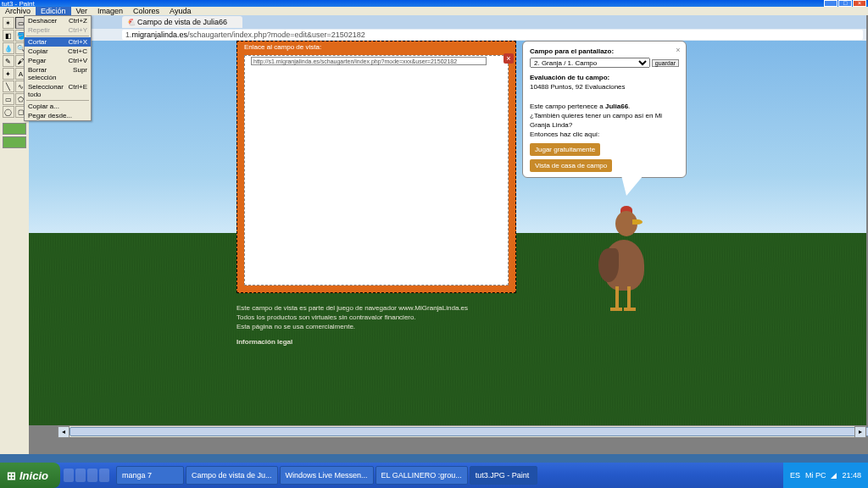 This screenshot has width=868, height=488. What do you see at coordinates (845, 3) in the screenshot?
I see `maximize-button: □` at bounding box center [845, 3].